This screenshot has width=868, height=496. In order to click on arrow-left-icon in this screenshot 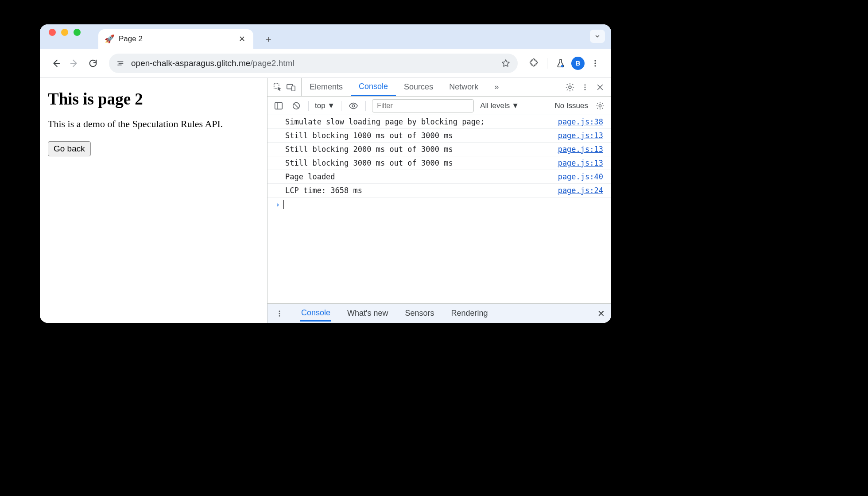, I will do `click(56, 63)`.